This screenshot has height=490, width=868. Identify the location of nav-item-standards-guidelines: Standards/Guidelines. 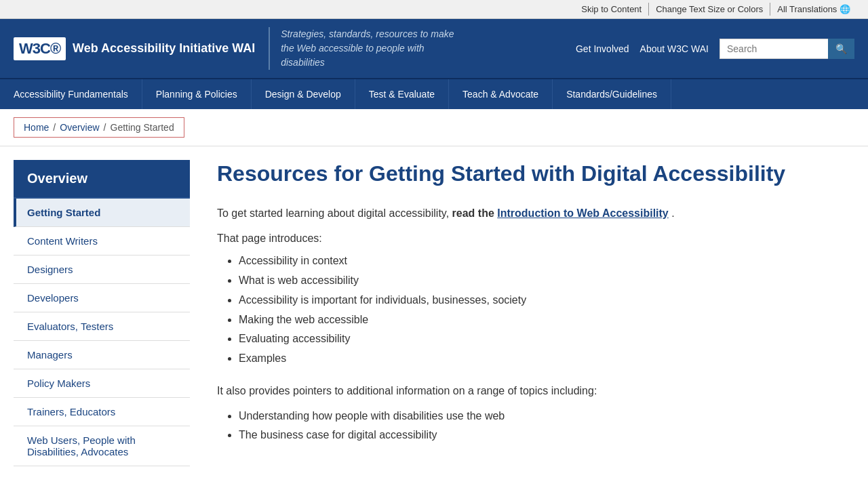
(612, 94).